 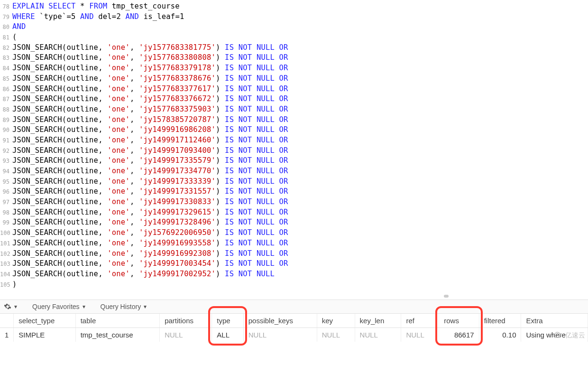 What do you see at coordinates (228, 321) in the screenshot?
I see `col-type: type` at bounding box center [228, 321].